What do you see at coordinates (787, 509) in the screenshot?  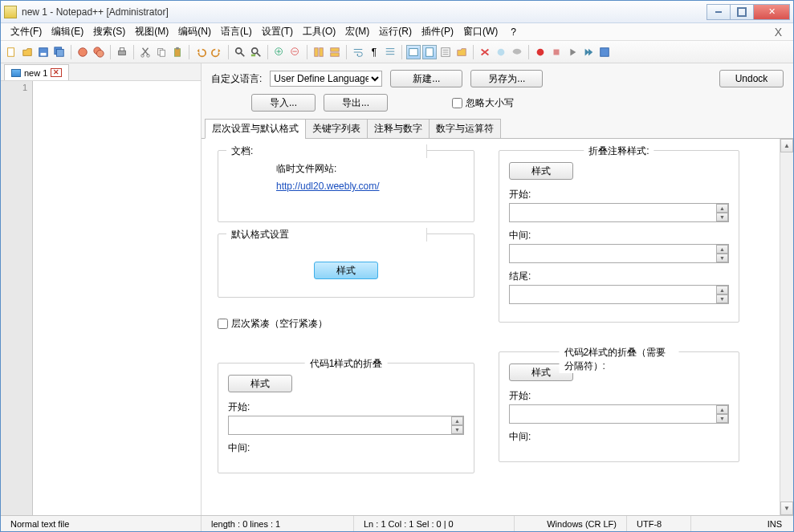 I see `scroll-down-icon: ▼` at bounding box center [787, 509].